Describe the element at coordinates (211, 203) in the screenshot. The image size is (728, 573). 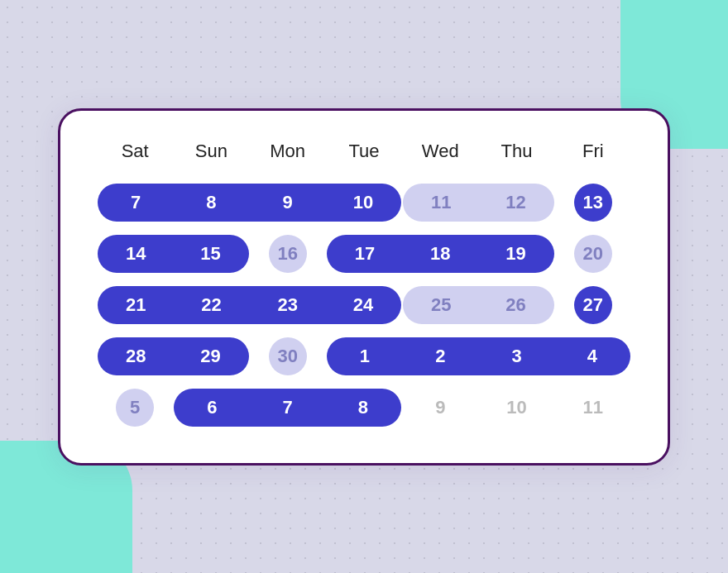
I see `calendar-day-8-row0: 8` at that location.